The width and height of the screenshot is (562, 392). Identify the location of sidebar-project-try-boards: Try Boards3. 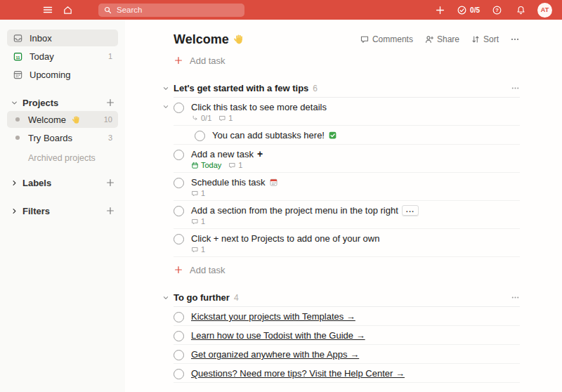
(63, 138).